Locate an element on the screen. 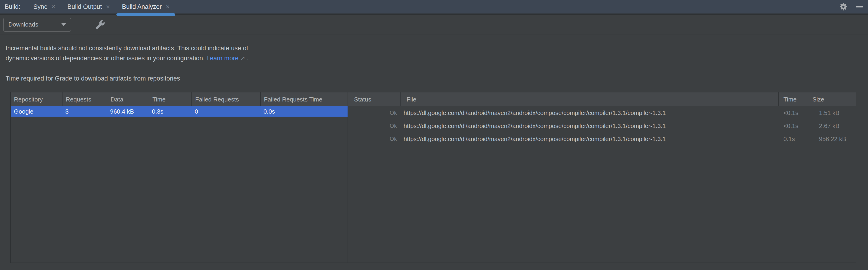 This screenshot has width=868, height=270. request-time: 0.1s is located at coordinates (793, 139).